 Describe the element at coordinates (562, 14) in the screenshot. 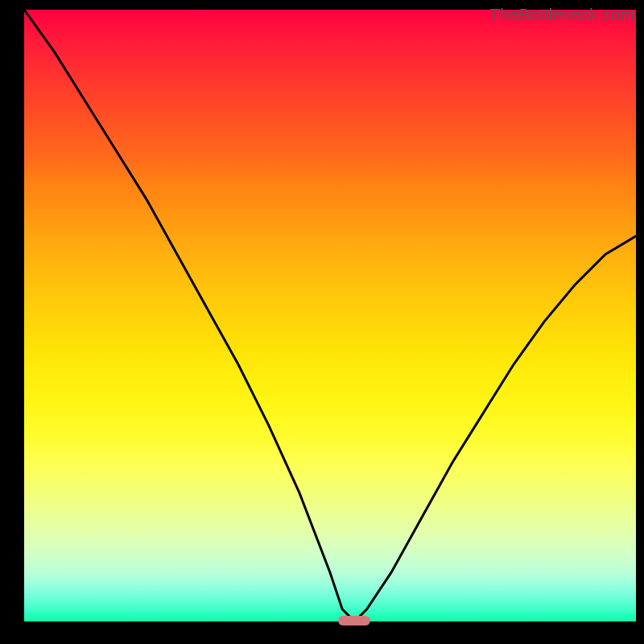

I see `watermark-text: TheBottleneck.com` at that location.